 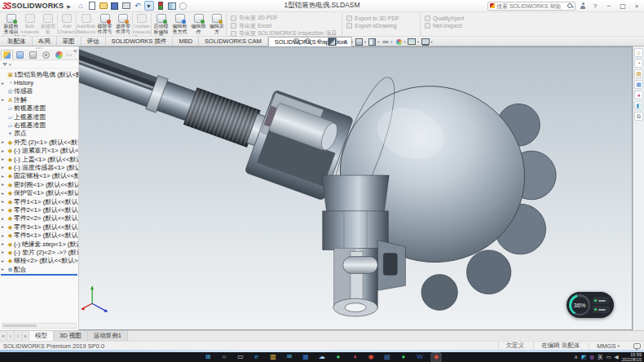 What do you see at coordinates (3, 336) in the screenshot?
I see `doc-tab-nav-arrow: «` at bounding box center [3, 336].